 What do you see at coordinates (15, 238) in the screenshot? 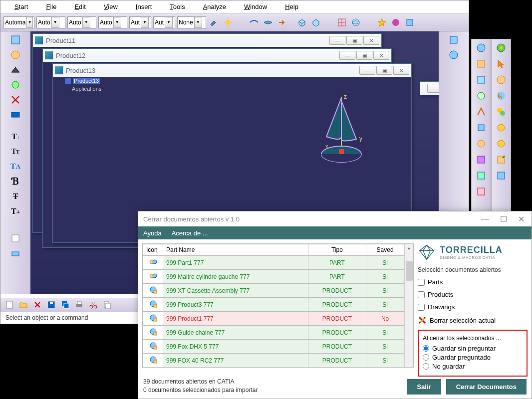
I see `tool-l7` at bounding box center [15, 238].